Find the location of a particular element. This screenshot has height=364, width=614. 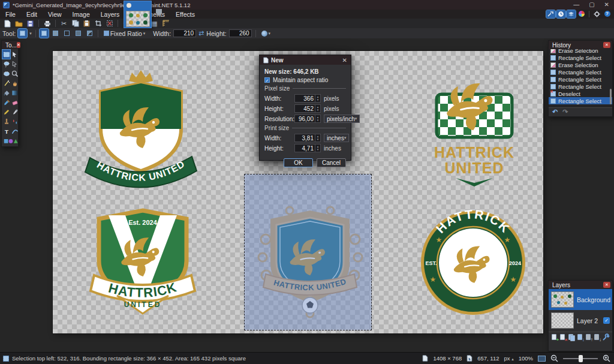

selection-mode-intersect is located at coordinates (78, 34).